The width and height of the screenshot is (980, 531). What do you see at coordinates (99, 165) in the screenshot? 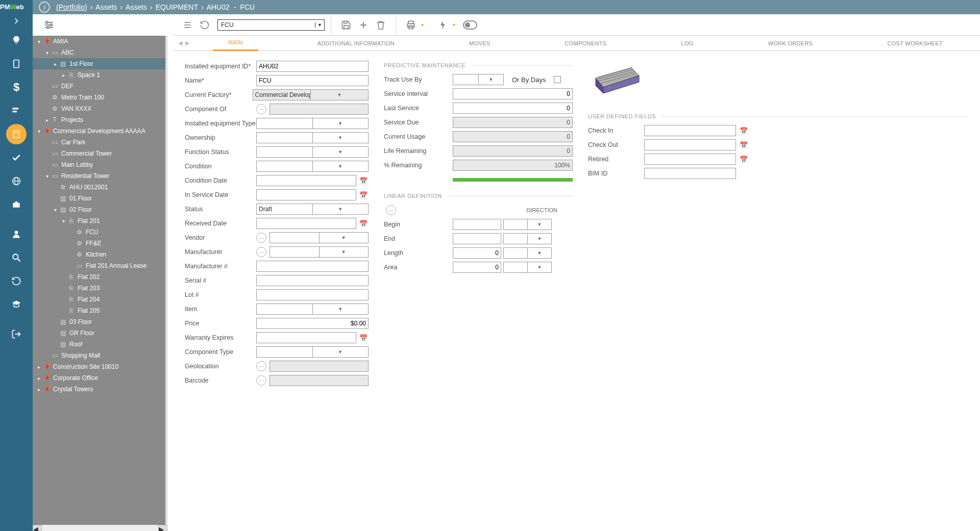
I see `tree-node: ▭Main Lobby` at bounding box center [99, 165].